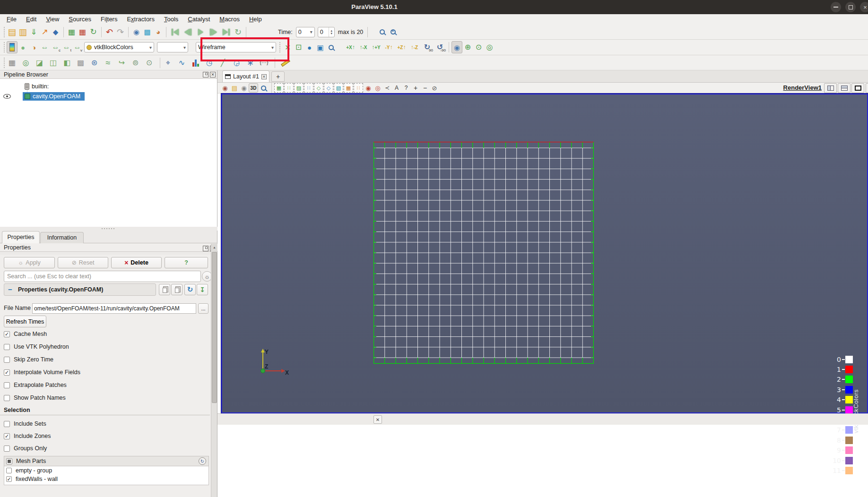 The height and width of the screenshot is (497, 868). Describe the element at coordinates (382, 32) in the screenshot. I see `zoom-in-button` at that location.